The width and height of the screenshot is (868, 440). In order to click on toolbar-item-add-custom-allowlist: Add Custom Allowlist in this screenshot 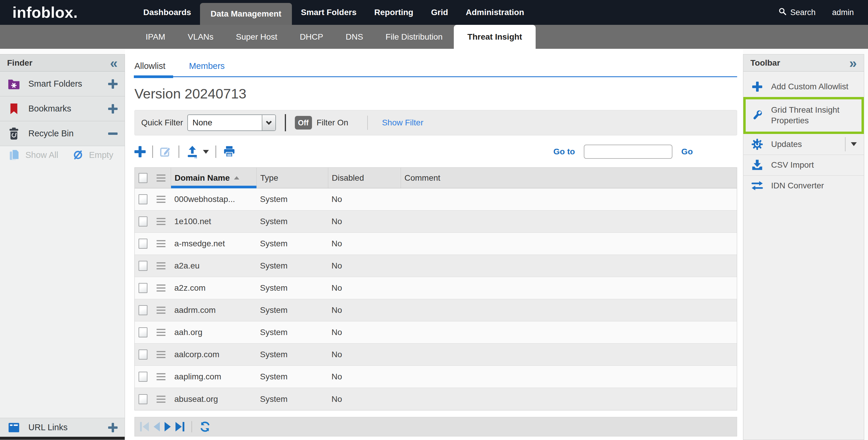, I will do `click(804, 87)`.